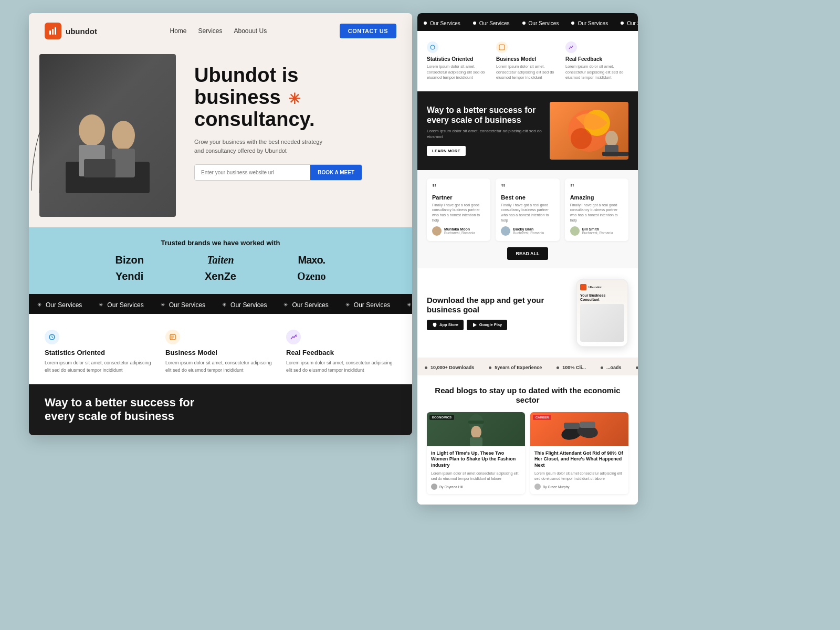  Describe the element at coordinates (528, 231) in the screenshot. I see `rp-reviewer-info-2: Bucky Bran Bucharest, Romania` at that location.